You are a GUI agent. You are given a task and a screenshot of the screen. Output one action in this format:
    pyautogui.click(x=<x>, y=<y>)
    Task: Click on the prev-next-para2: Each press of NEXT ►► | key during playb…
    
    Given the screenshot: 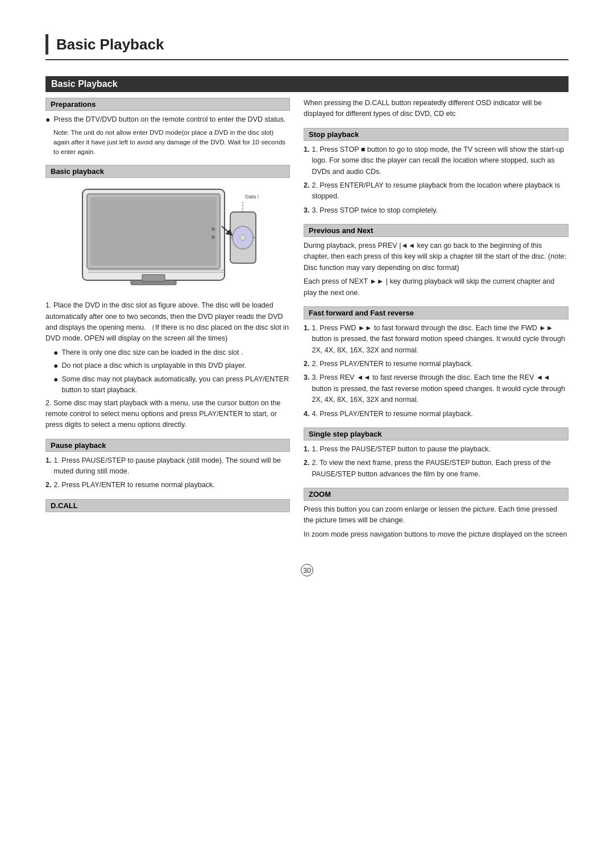 What is the action you would take?
    pyautogui.click(x=436, y=288)
    